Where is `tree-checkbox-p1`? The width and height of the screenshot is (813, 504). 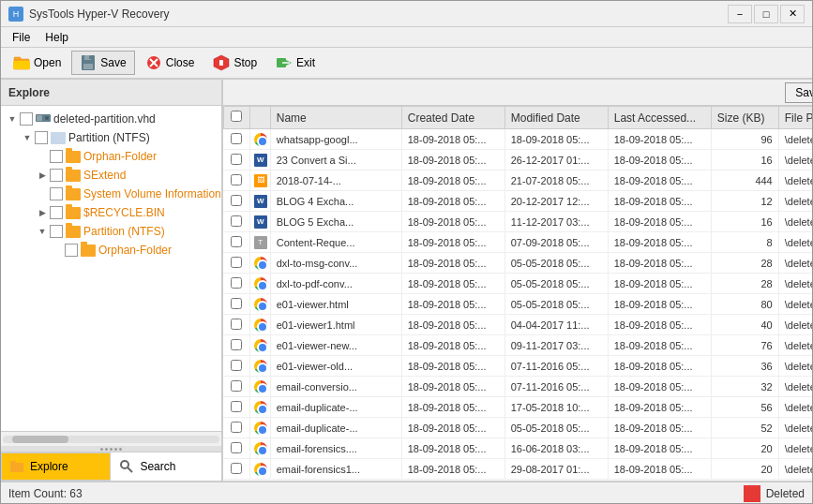
tree-checkbox-p1 is located at coordinates (41, 138).